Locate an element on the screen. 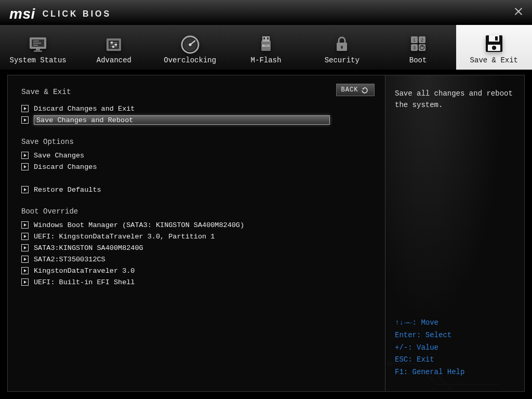 The height and width of the screenshot is (399, 532). item-discard-changes: Discard Changes is located at coordinates (197, 167).